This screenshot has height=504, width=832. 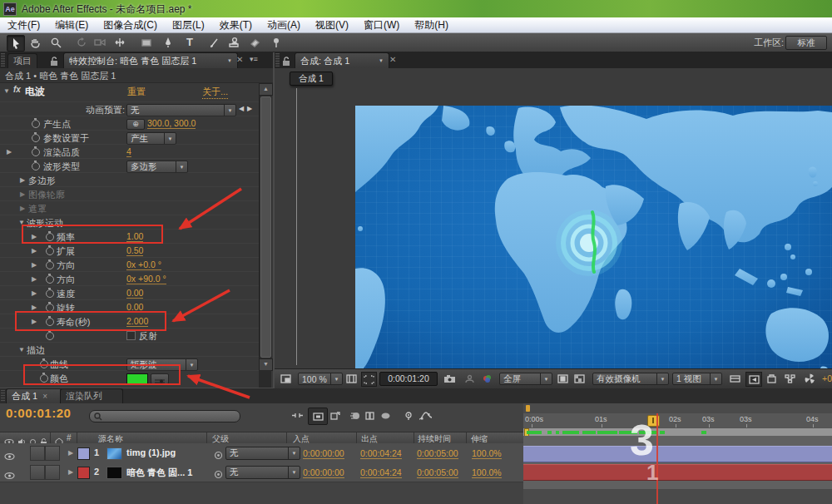 What do you see at coordinates (311, 78) in the screenshot?
I see `comp-crumb-chip: 合成 1` at bounding box center [311, 78].